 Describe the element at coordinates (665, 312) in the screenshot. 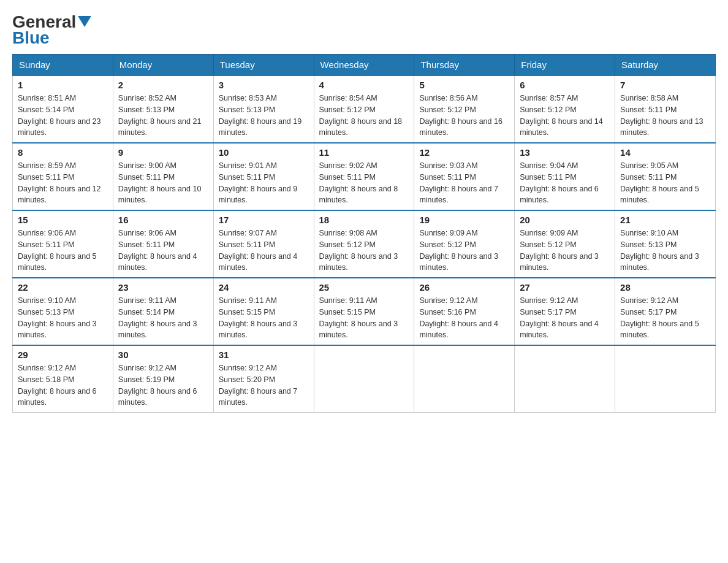

I see `calendar-cell: 28 Sunrise: 9:12 AM Sunset: 5:17 PM Dayl…` at that location.